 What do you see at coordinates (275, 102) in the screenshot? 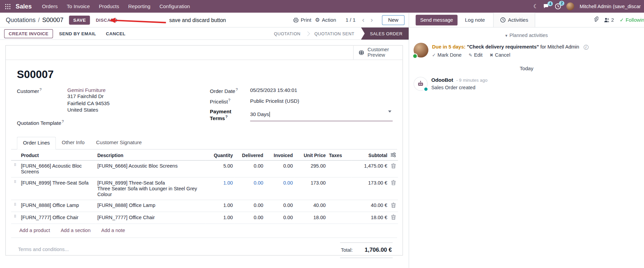
I see `pricelist-field: Public Pricelist (USD)` at bounding box center [275, 102].